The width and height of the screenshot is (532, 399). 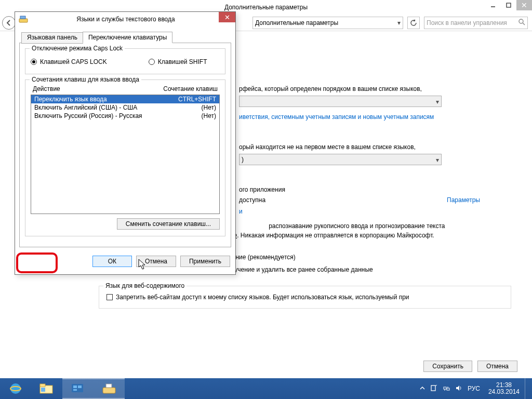 I want to click on system-tray: РУС 21:38 24.03.2014, so click(x=476, y=389).